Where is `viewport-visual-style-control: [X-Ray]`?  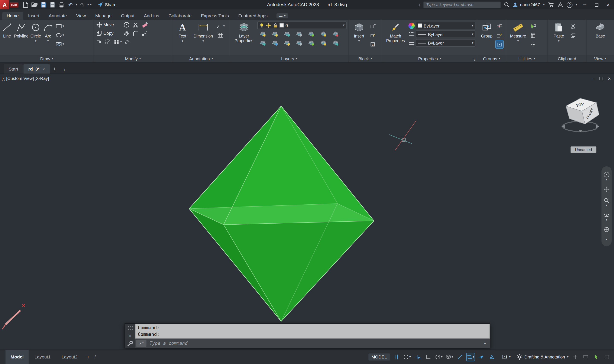 viewport-visual-style-control: [X-Ray] is located at coordinates (42, 78).